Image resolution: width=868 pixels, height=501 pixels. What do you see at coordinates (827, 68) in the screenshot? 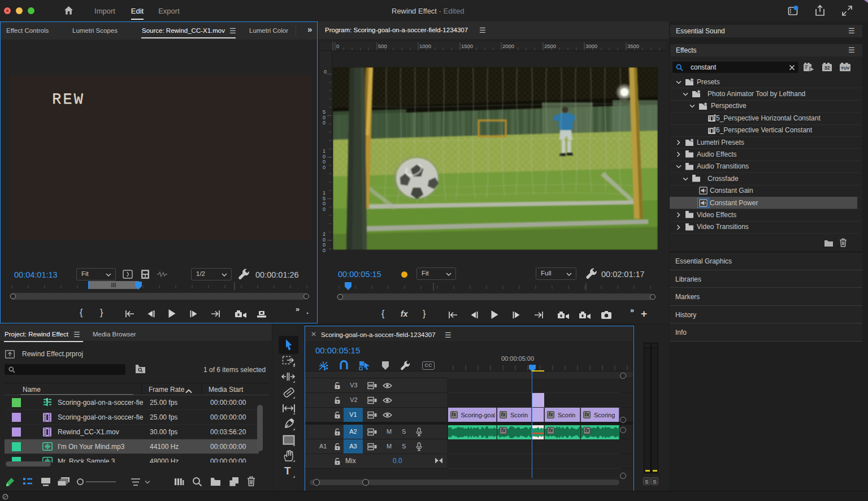
I see `svg-text: 32` at bounding box center [827, 68].